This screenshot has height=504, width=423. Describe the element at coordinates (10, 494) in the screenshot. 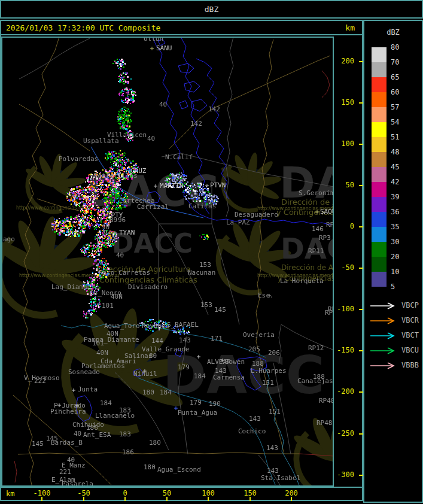

I see `x-axis-unit-label: km` at that location.